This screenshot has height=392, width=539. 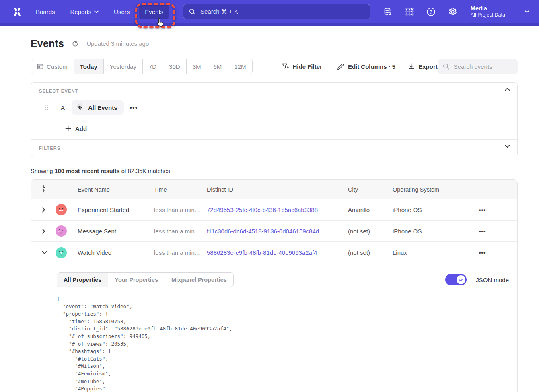 What do you see at coordinates (154, 12) in the screenshot?
I see `nav-item-events: Events` at bounding box center [154, 12].